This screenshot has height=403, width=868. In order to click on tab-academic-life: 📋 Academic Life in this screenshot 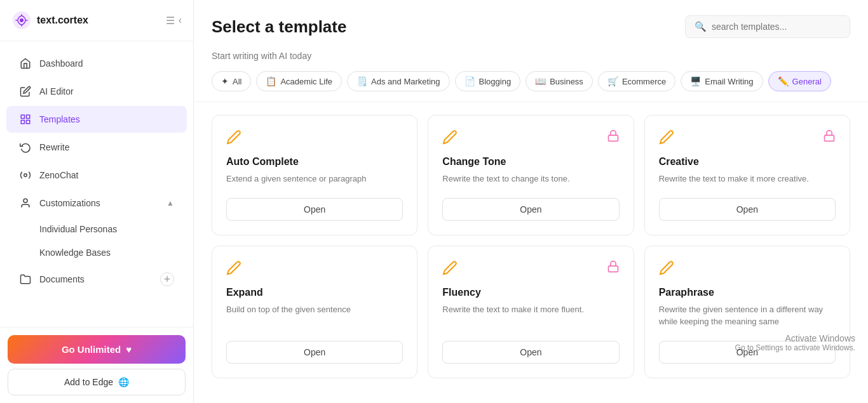, I will do `click(299, 81)`.